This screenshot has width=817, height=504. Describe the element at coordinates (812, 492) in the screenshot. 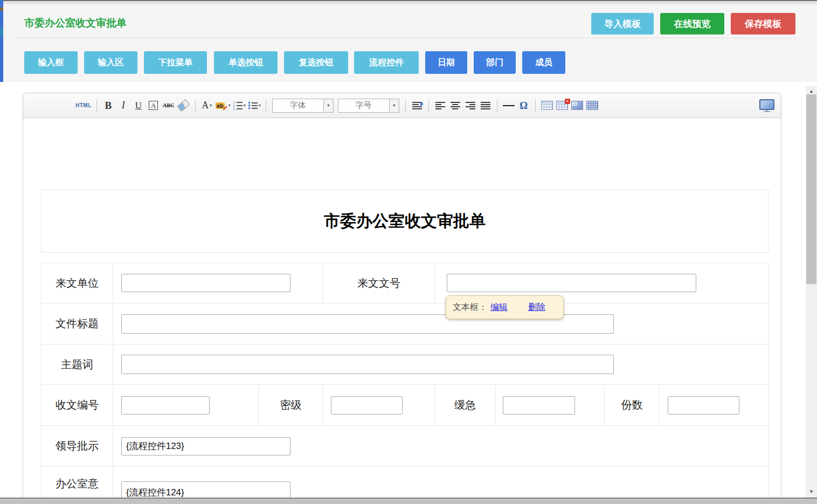

I see `scroll-down-arrow-icon: ▼` at that location.